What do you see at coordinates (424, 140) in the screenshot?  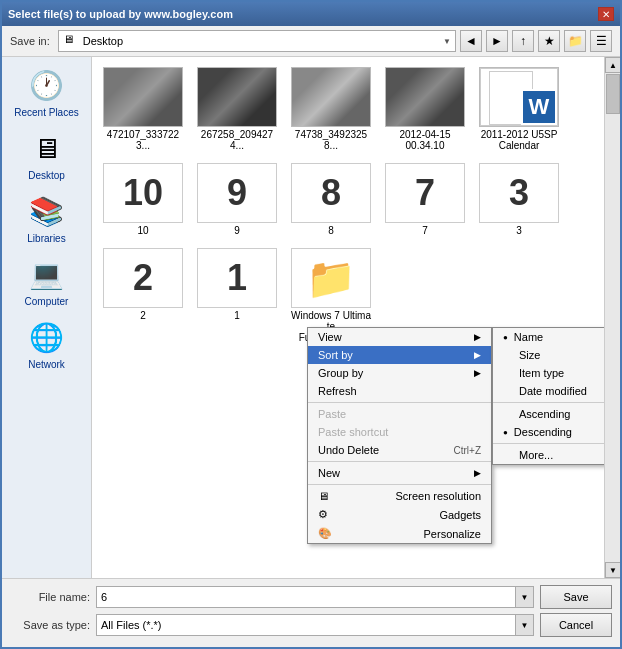 I see `file-label: 2012-04-1500.34.10` at bounding box center [424, 140].